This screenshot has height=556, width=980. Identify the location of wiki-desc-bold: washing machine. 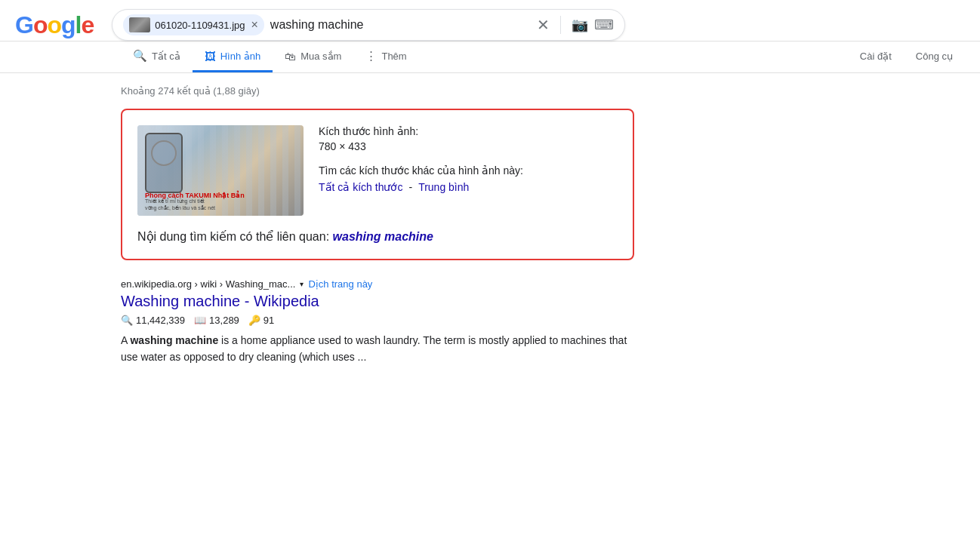
(174, 340).